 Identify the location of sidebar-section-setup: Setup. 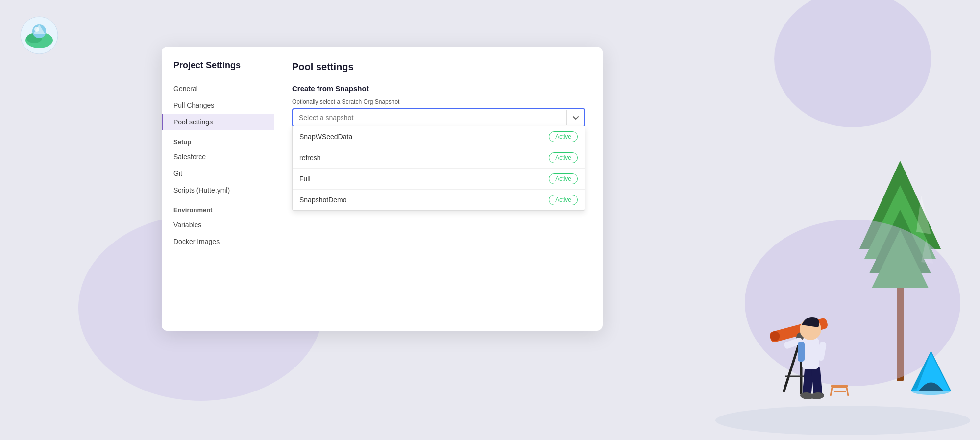
(218, 139).